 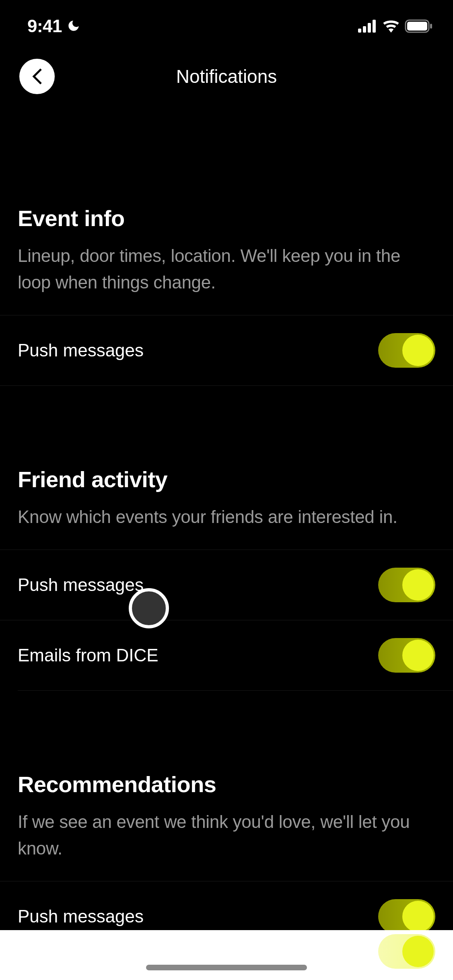 What do you see at coordinates (37, 76) in the screenshot?
I see `chevron-left-icon` at bounding box center [37, 76].